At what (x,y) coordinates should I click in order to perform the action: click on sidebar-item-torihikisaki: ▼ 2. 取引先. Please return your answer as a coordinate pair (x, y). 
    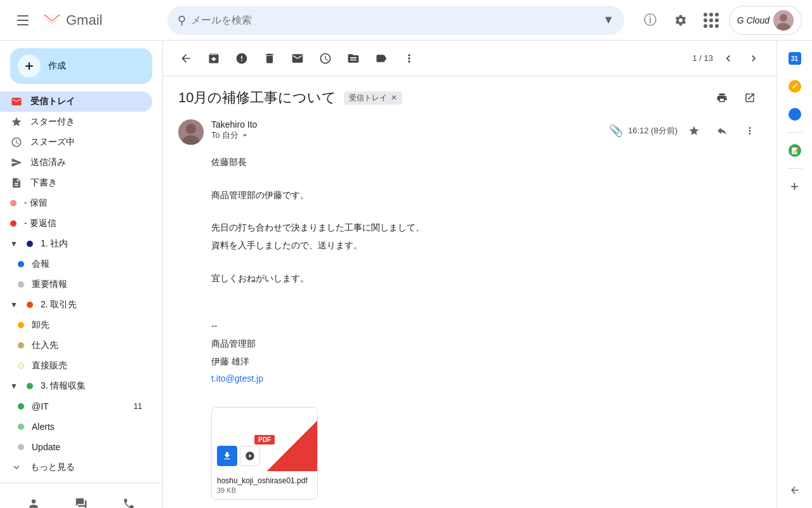
    Looking at the image, I should click on (76, 305).